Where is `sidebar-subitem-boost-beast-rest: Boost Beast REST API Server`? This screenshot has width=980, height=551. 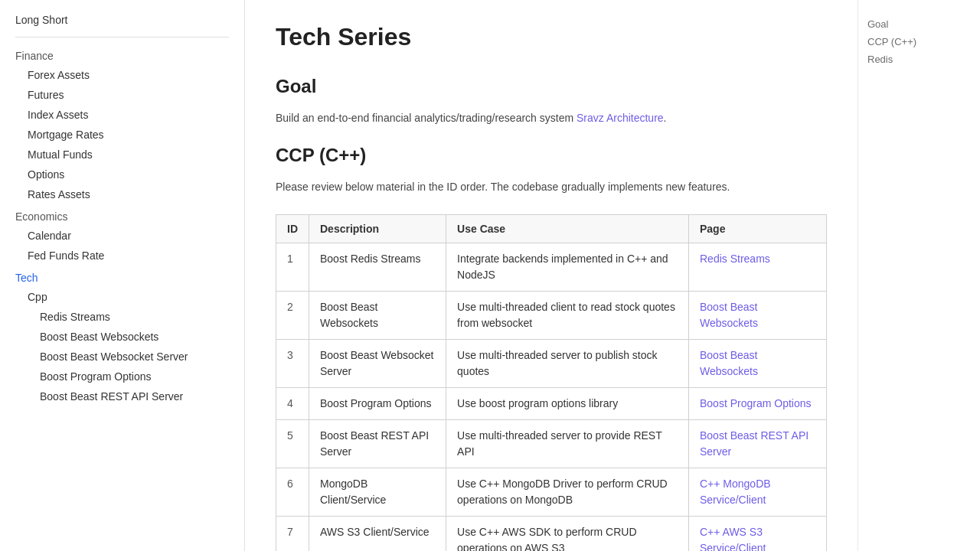 sidebar-subitem-boost-beast-rest: Boost Beast REST API Server is located at coordinates (122, 396).